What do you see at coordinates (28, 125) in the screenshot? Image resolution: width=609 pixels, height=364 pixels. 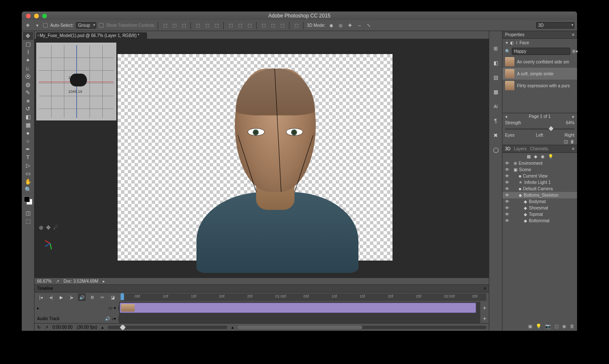 I see `gradient-tool: ▦` at bounding box center [28, 125].